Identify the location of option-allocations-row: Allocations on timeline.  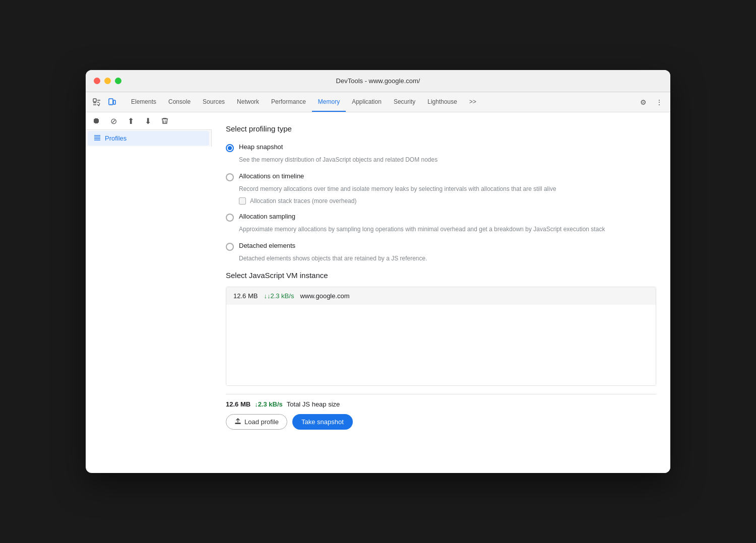
(441, 177).